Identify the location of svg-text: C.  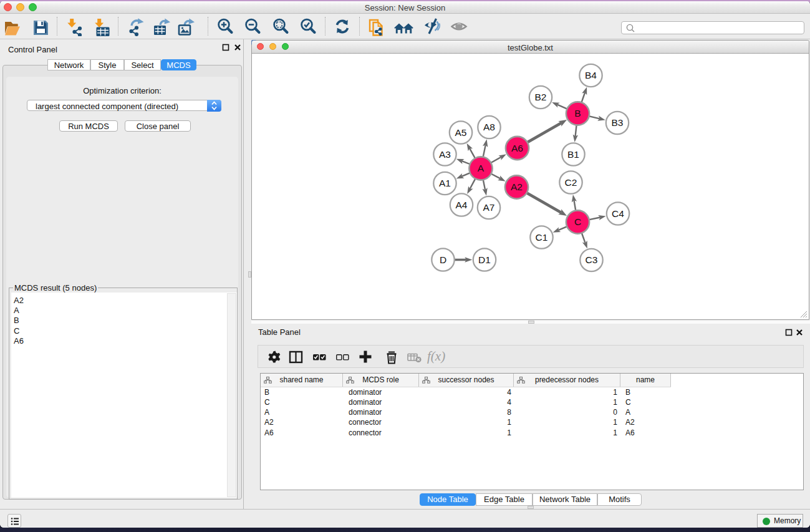
(577, 222).